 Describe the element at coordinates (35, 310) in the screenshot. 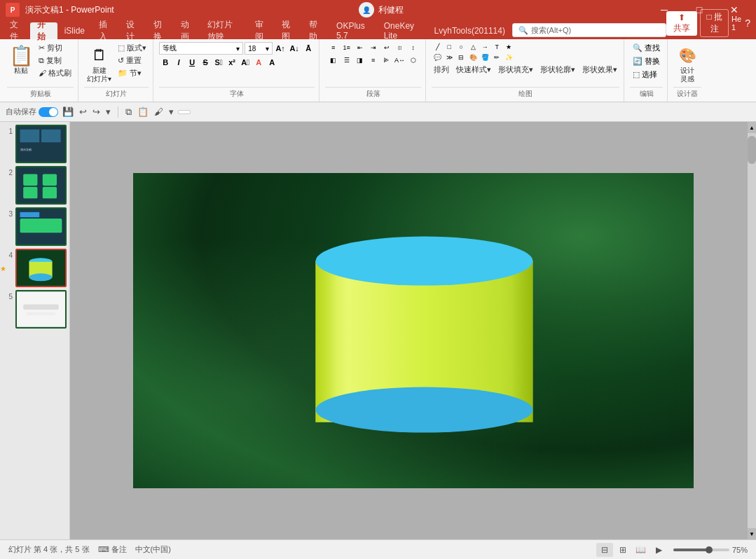

I see `slide-item-5: 5` at that location.